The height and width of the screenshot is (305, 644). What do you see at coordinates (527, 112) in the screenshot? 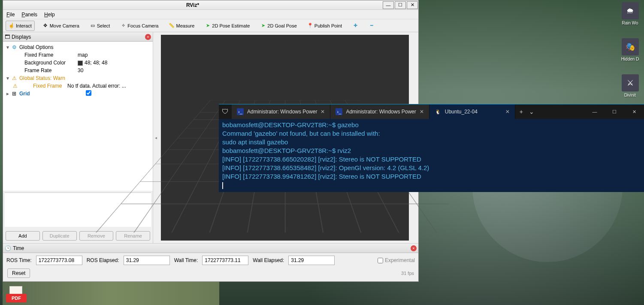
I see `tab-controls: + ⌄` at bounding box center [527, 112].